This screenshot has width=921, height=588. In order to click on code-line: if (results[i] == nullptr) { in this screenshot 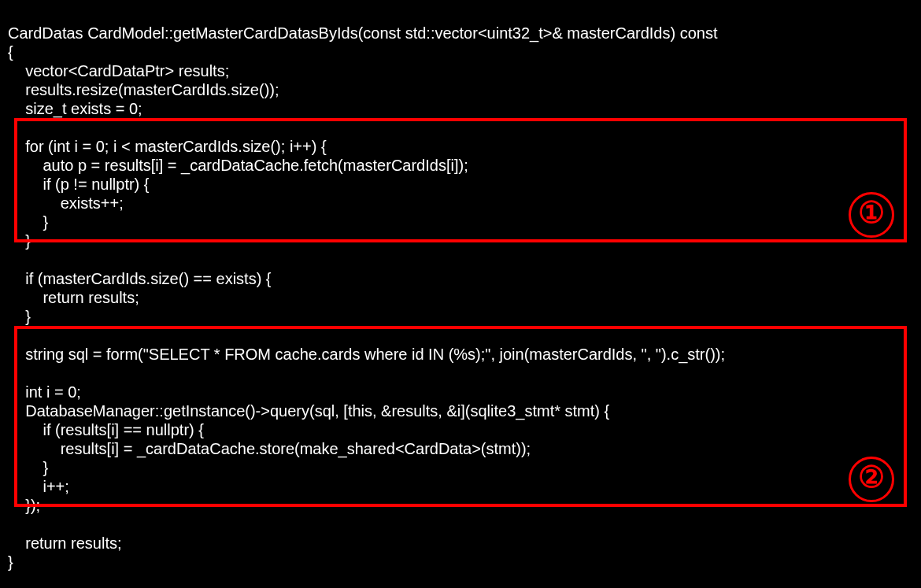, I will do `click(105, 430)`.